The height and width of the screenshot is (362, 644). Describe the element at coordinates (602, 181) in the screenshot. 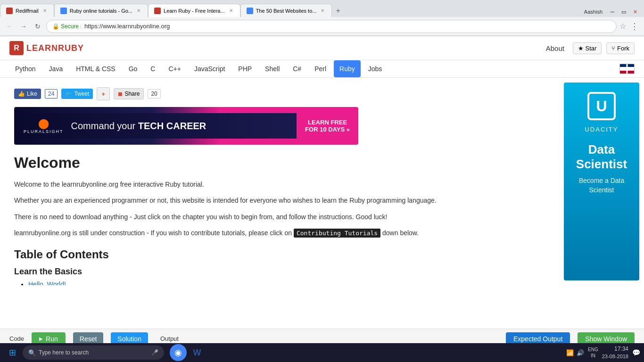

I see `udacity-ad: U UDACITY Data Scientist Become a Data S…` at that location.